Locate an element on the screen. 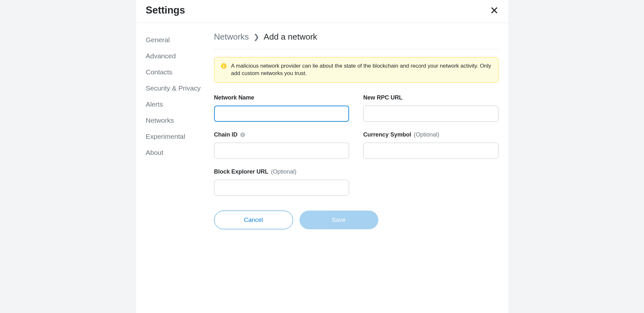  chevron-right-icon: ❯ is located at coordinates (256, 37).